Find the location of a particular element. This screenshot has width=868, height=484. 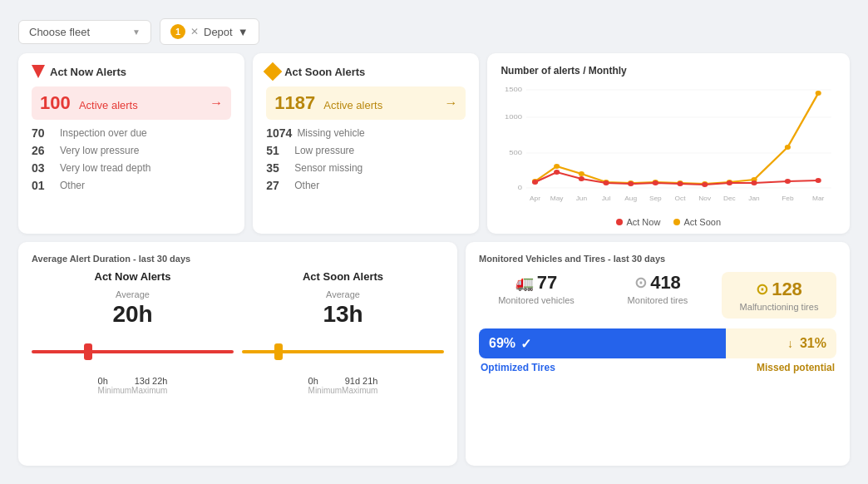

legend-act-soon-dot is located at coordinates (677, 222).